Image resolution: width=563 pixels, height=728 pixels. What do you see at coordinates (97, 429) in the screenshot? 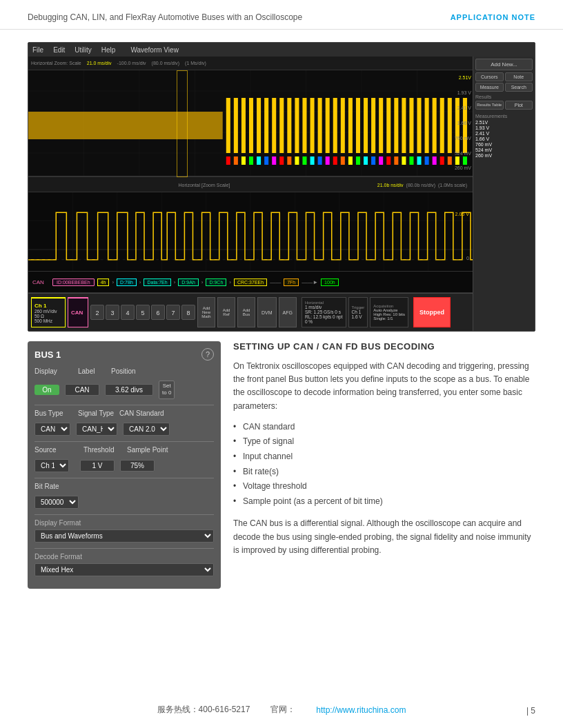
I see `signal-type-select: CAN_H` at bounding box center [97, 429].